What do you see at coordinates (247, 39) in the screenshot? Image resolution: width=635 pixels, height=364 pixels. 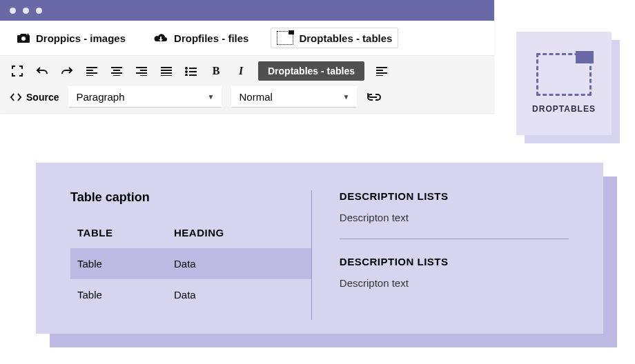 I see `plugin-tabs: Droppics - images Dropfiles - files Drop…` at bounding box center [247, 39].